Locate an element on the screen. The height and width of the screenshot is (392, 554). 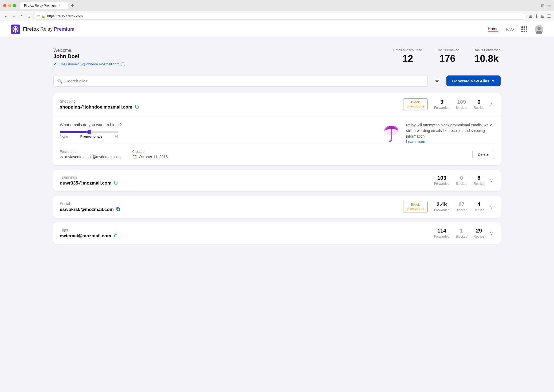
extensions-icon: ⊞ is located at coordinates (530, 16).